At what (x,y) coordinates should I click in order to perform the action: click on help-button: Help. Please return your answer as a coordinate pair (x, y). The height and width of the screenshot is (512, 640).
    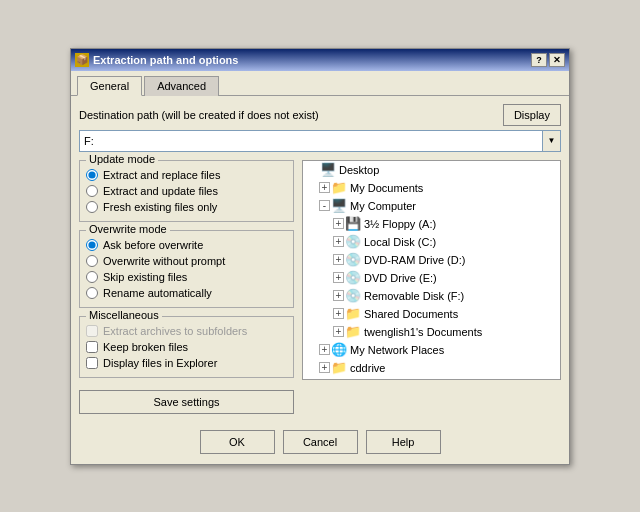
    Looking at the image, I should click on (404, 442).